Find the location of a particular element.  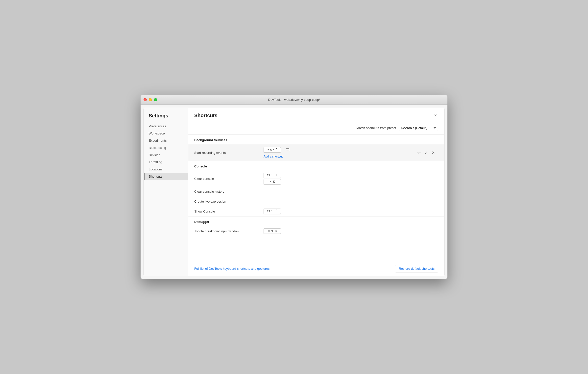

shortcut-name-show-console: Show Console is located at coordinates (229, 212).